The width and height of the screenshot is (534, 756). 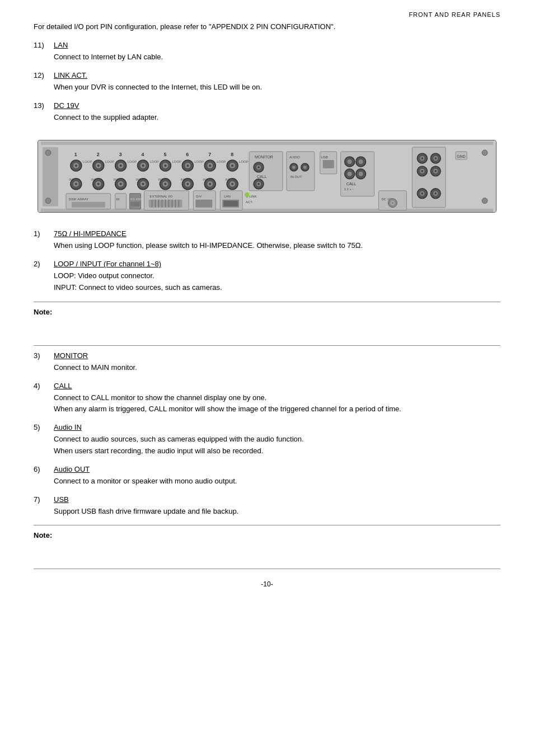 What do you see at coordinates (277, 404) in the screenshot?
I see `section-4-body: Connect to CALL monitor to show the chan…` at bounding box center [277, 404].